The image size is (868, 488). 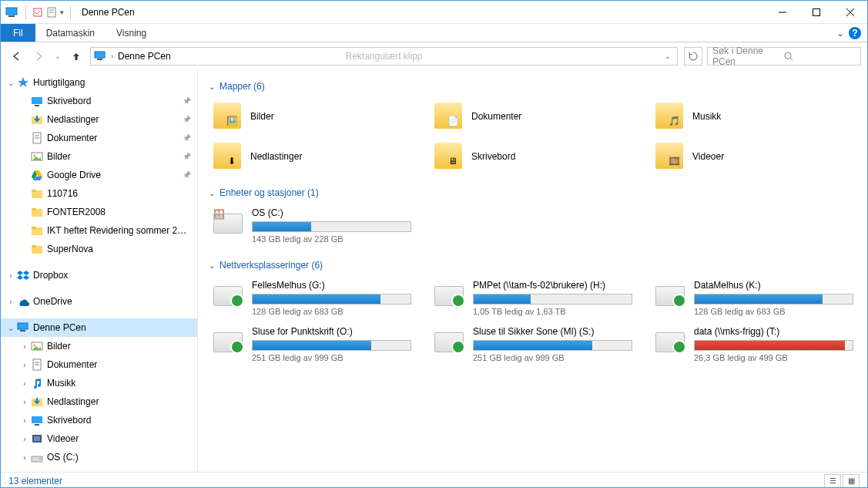 What do you see at coordinates (18, 32) in the screenshot?
I see `tab-file: Fil` at bounding box center [18, 32].